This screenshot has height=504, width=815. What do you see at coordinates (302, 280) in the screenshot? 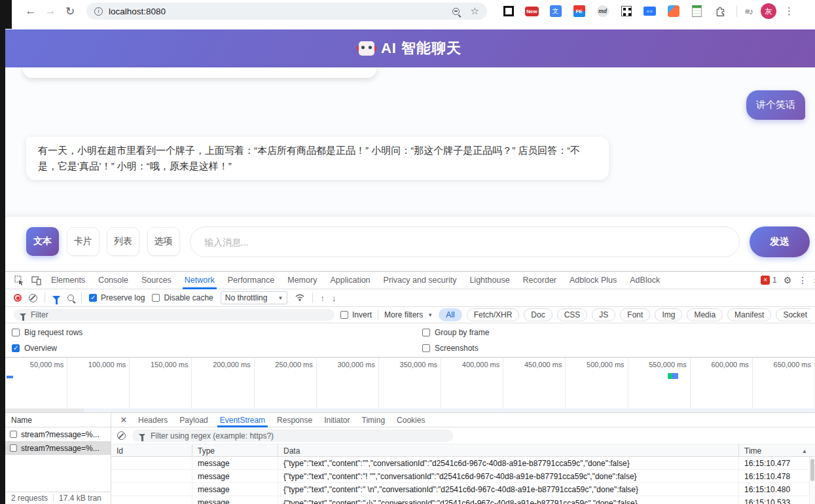
I see `devtools-tab: Memory` at bounding box center [302, 280].